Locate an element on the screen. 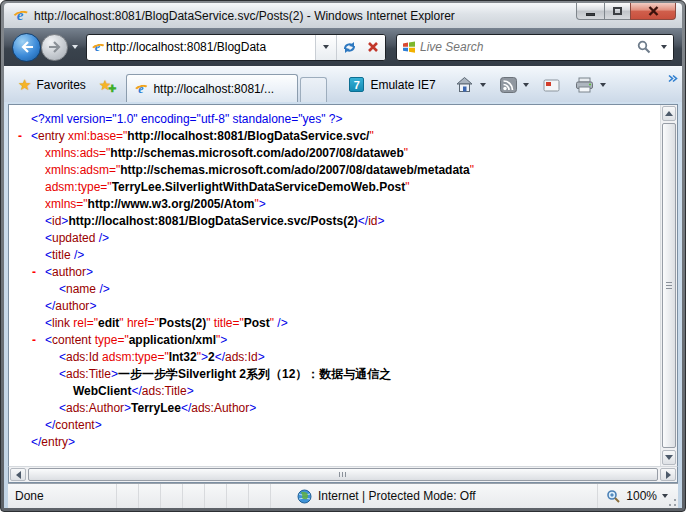 The height and width of the screenshot is (512, 686). maximize-button is located at coordinates (618, 12).